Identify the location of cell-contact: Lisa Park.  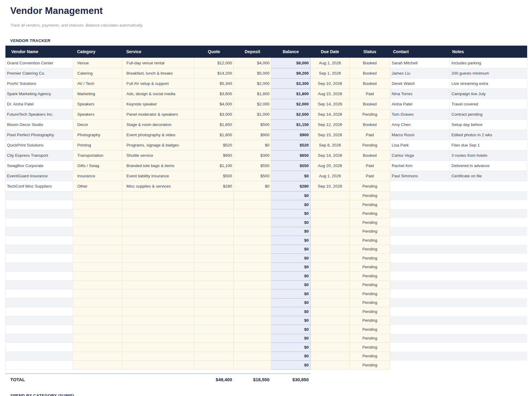
(420, 145).